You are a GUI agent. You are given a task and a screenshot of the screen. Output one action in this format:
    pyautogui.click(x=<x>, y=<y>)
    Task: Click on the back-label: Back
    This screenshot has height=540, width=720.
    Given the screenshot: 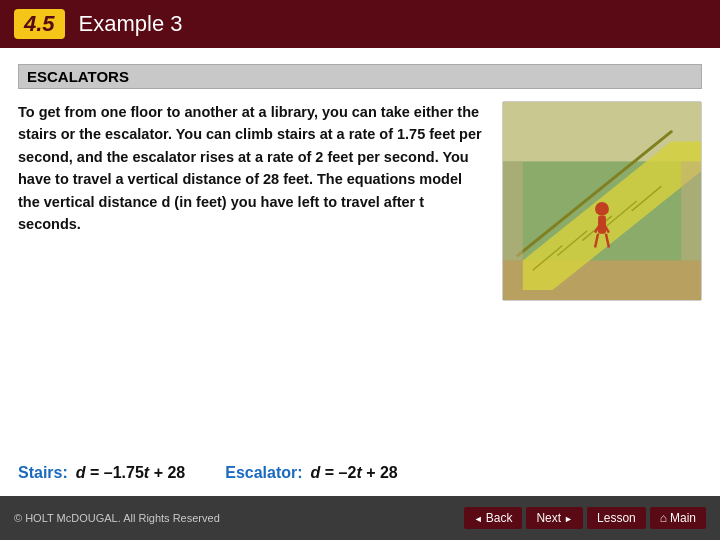 What is the action you would take?
    pyautogui.click(x=500, y=518)
    